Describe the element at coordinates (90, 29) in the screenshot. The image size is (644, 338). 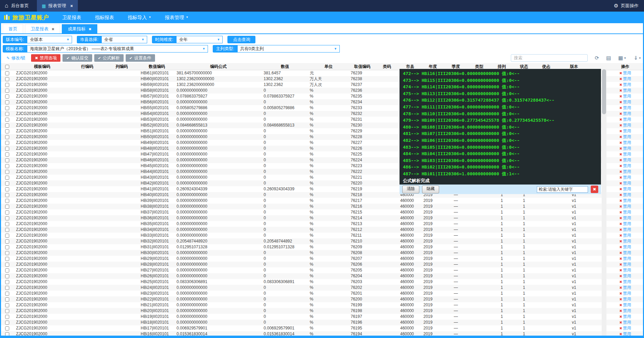
I see `tab-close-icon: ✖` at that location.